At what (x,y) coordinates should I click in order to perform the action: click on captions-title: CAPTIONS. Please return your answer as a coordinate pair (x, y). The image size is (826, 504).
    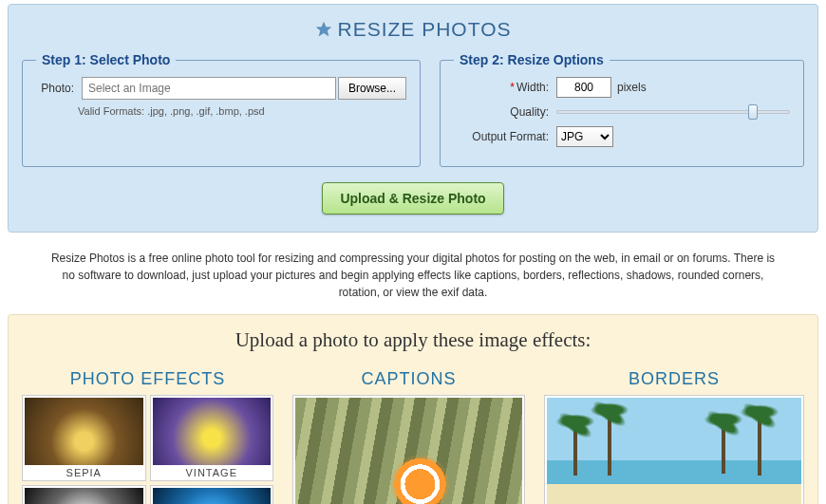
    Looking at the image, I should click on (408, 380).